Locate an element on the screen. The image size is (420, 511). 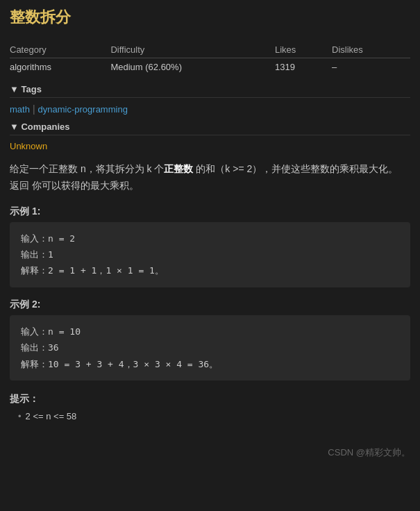
example-2-box: 输入：n = 10 输出：36 解释：10 = 3 + 3 + 4，3 × 3 … is located at coordinates (210, 348).